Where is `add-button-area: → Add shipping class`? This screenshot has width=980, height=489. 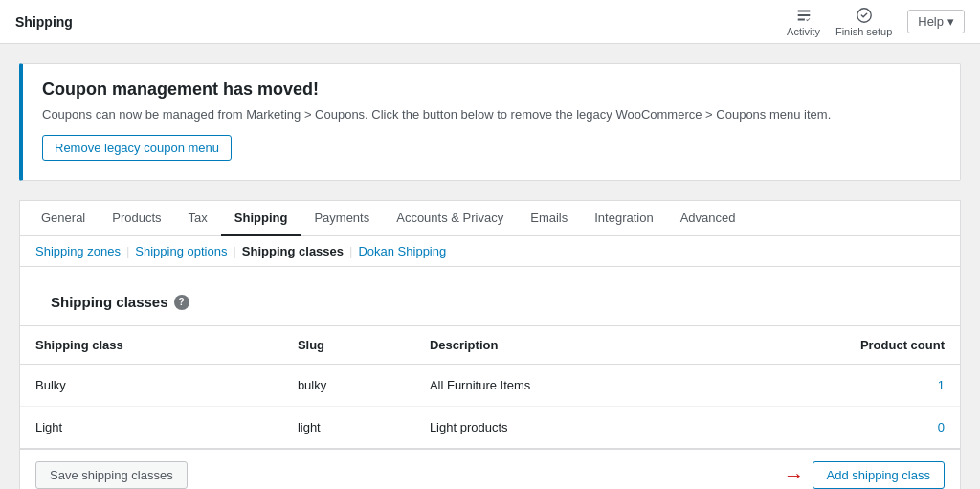 add-button-area: → Add shipping class is located at coordinates (864, 475).